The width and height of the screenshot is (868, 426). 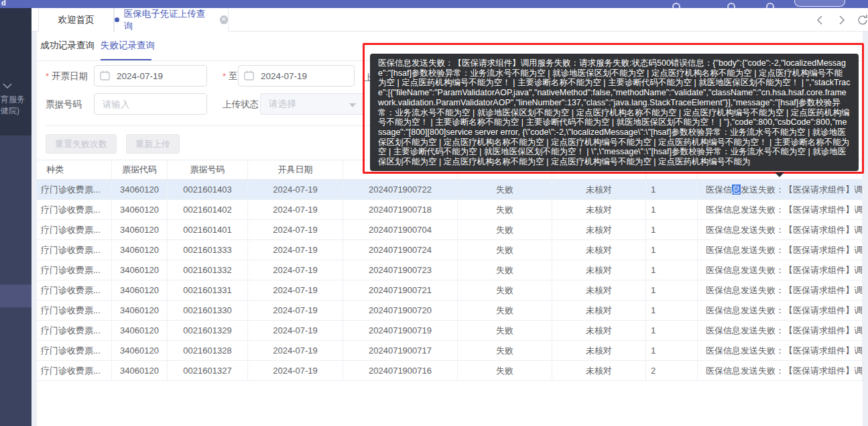 What do you see at coordinates (401, 310) in the screenshot?
I see `table-cell: 2024071900720` at bounding box center [401, 310].